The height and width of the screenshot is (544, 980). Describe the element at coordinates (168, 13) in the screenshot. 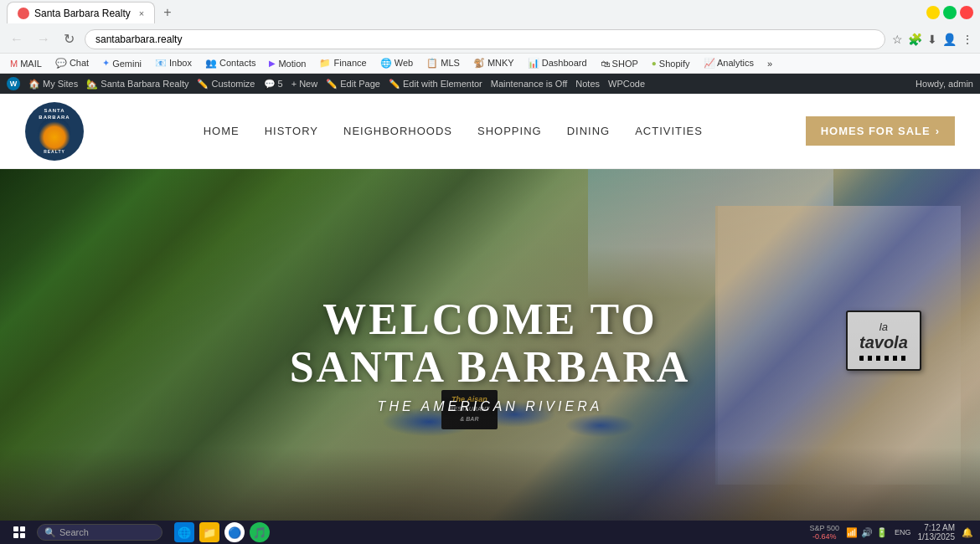

I see `new-tab-button: +` at that location.